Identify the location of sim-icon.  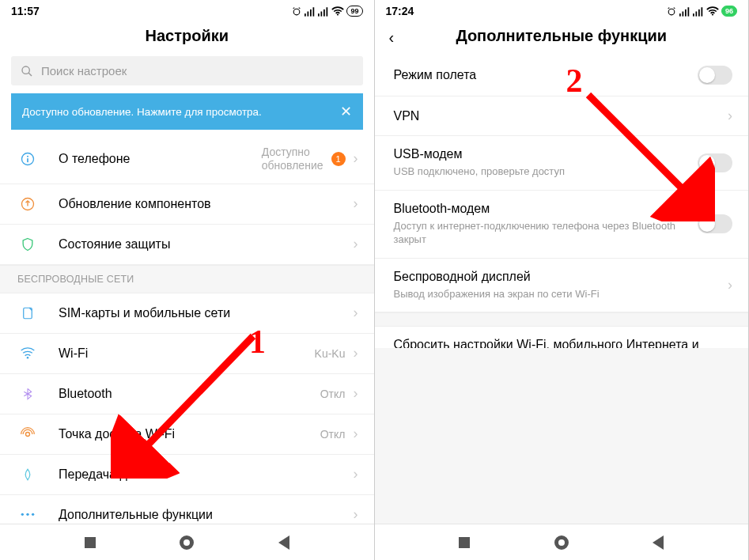
(28, 313).